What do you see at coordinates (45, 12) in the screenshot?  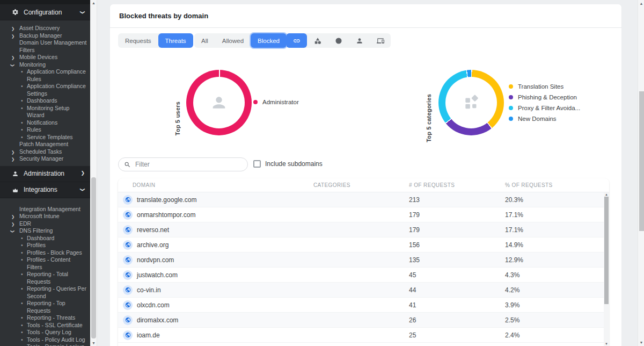 I see `sidebar-section-configuration: Configuration ❯` at bounding box center [45, 12].